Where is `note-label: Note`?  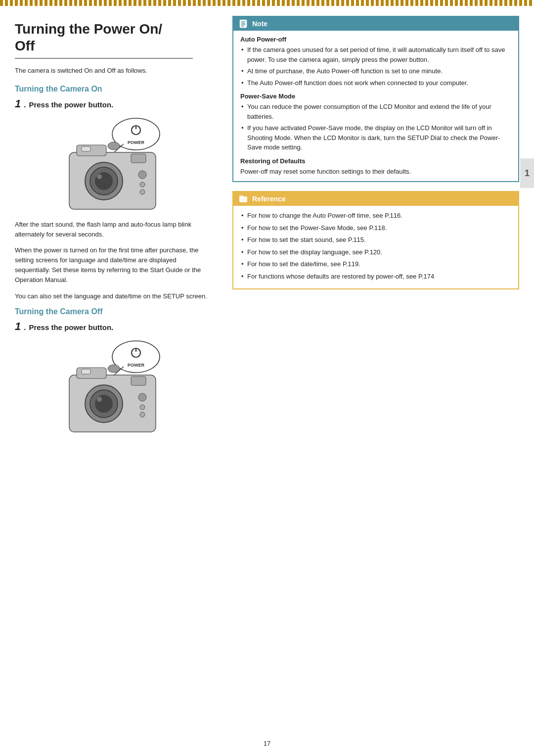 note-label: Note is located at coordinates (260, 24).